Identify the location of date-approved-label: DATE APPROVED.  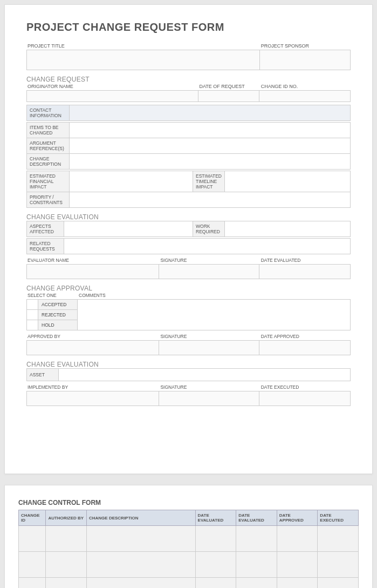
(305, 337).